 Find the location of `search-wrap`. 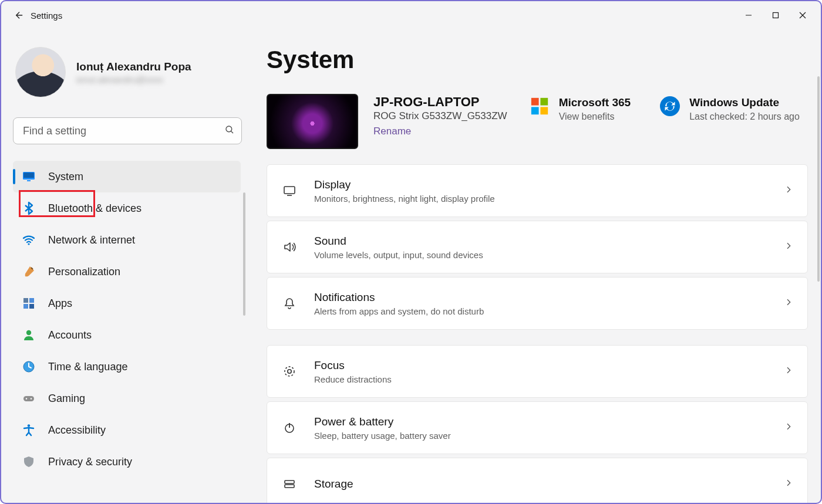

search-wrap is located at coordinates (127, 131).